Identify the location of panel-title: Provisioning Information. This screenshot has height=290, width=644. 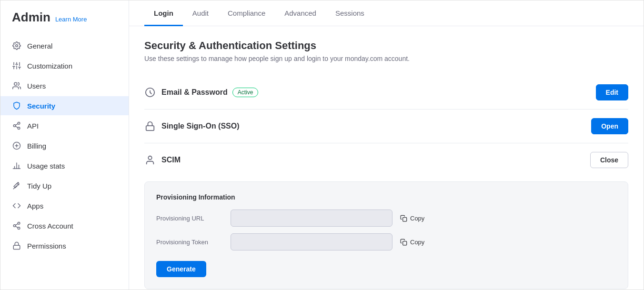
(386, 197).